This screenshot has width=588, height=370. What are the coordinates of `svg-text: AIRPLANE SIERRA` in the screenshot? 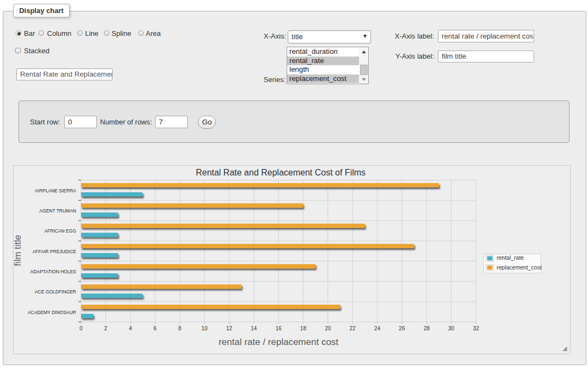 It's located at (55, 191).